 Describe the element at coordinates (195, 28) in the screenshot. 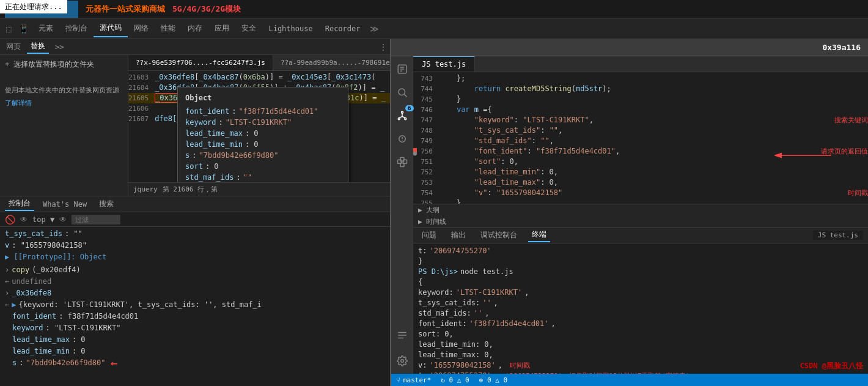

I see `tab-memory: 内存` at that location.